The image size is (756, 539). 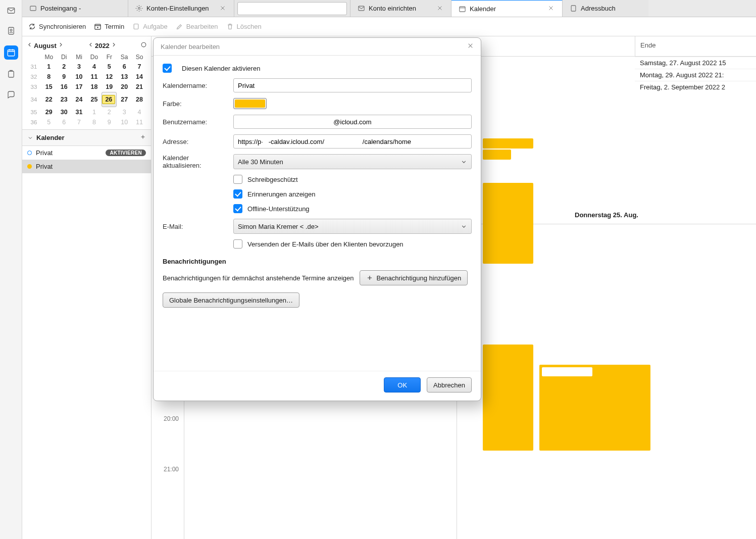 I want to click on next-year-icon, so click(x=114, y=45).